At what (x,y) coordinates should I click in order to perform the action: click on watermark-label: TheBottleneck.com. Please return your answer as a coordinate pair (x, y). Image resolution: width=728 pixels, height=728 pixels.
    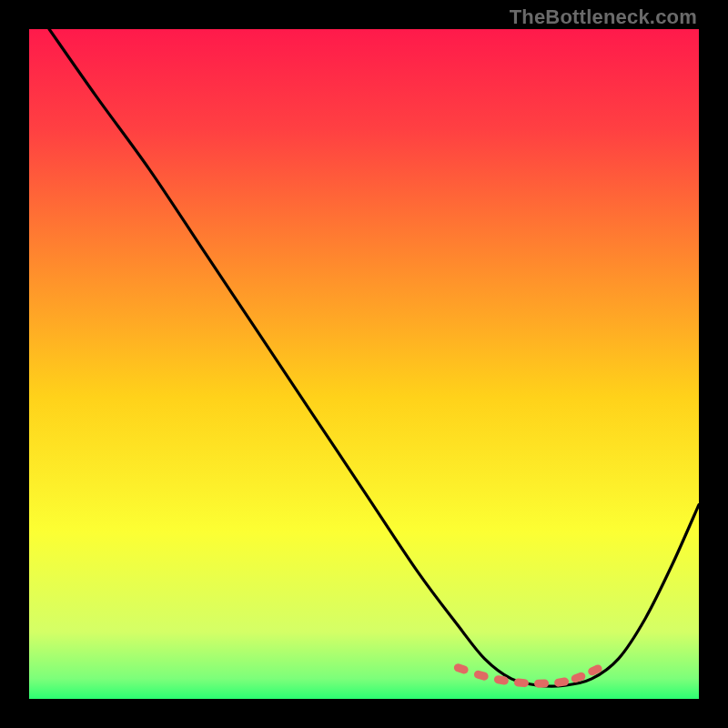
    Looking at the image, I should click on (603, 17).